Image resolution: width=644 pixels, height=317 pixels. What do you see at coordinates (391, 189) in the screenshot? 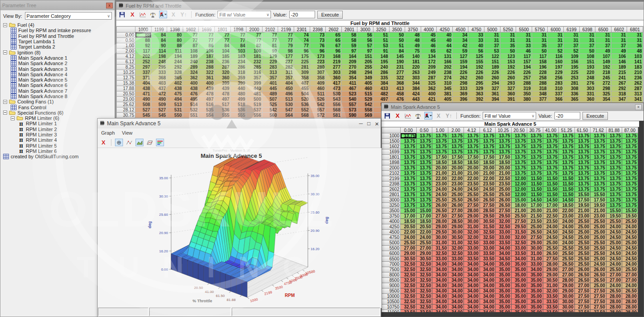
I see `row-header: 2602` at bounding box center [391, 189].